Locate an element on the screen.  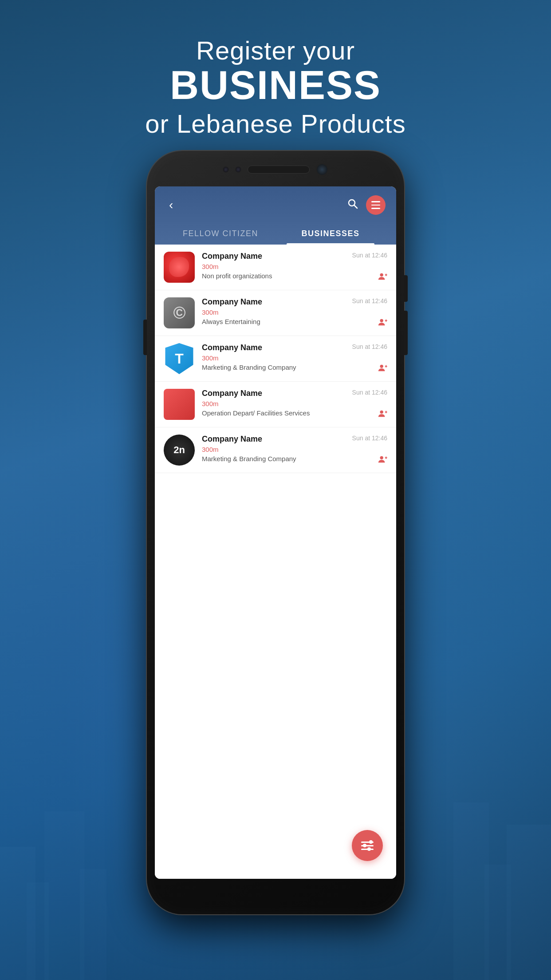
filter-icon is located at coordinates (367, 846).